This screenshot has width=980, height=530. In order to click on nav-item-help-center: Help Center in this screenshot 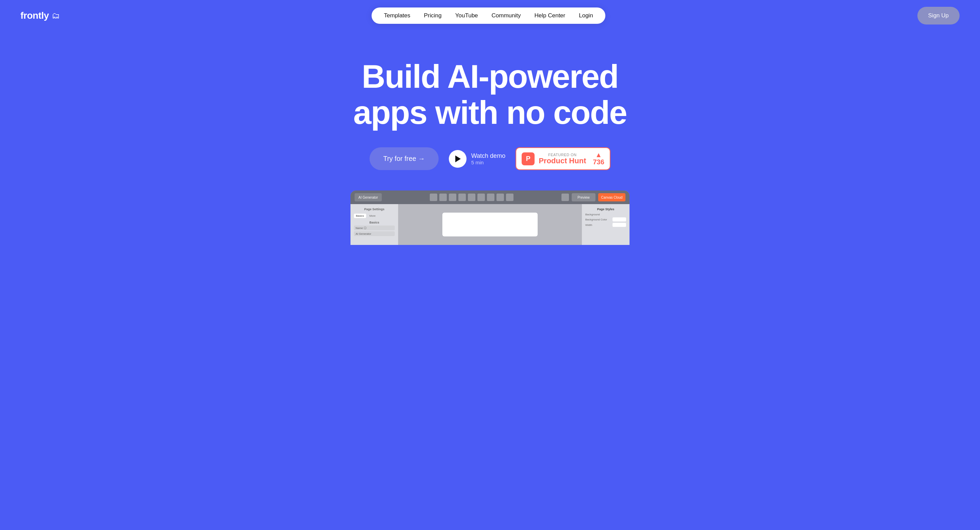, I will do `click(550, 16)`.